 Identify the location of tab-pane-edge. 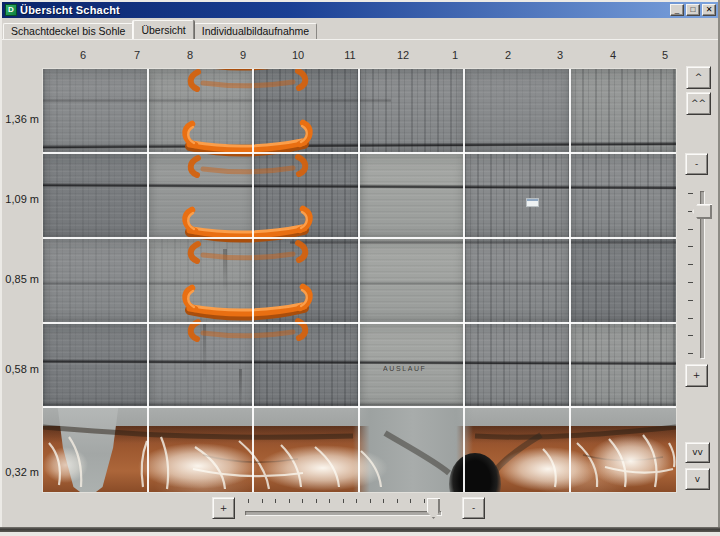
(360, 40).